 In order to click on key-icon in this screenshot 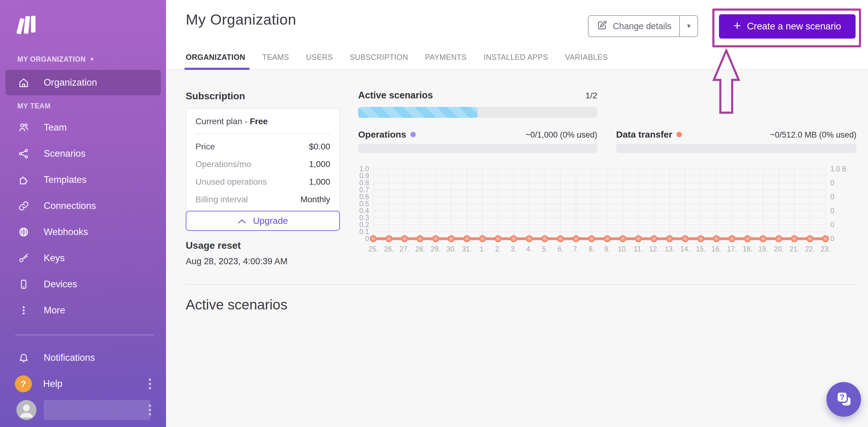, I will do `click(24, 258)`.